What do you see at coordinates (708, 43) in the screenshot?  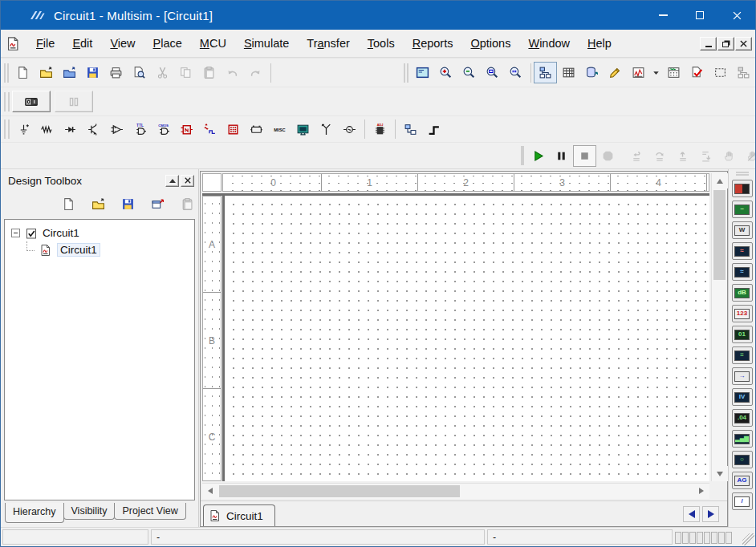 I see `mdi-minimize-button` at bounding box center [708, 43].